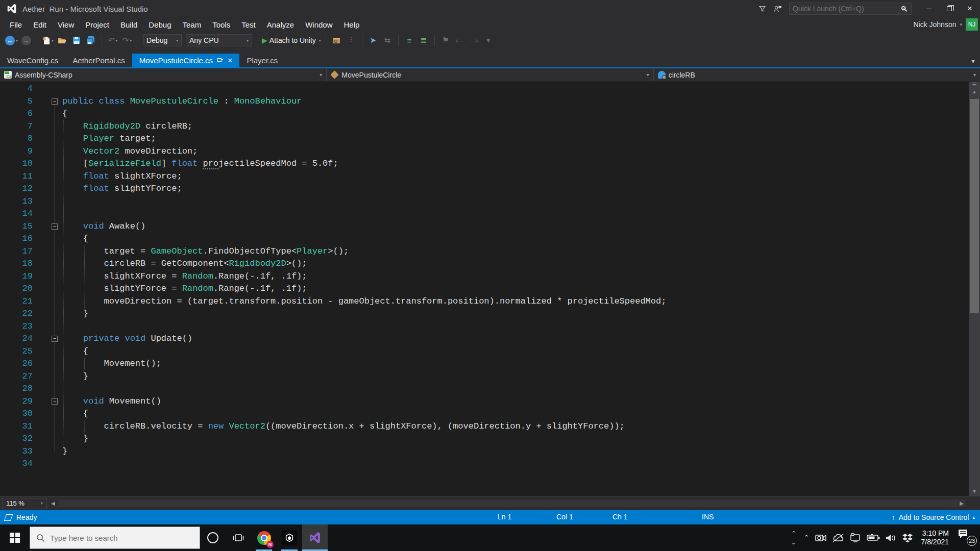 This screenshot has height=551, width=980. Describe the element at coordinates (777, 9) in the screenshot. I see `send-feedback-icon` at that location.